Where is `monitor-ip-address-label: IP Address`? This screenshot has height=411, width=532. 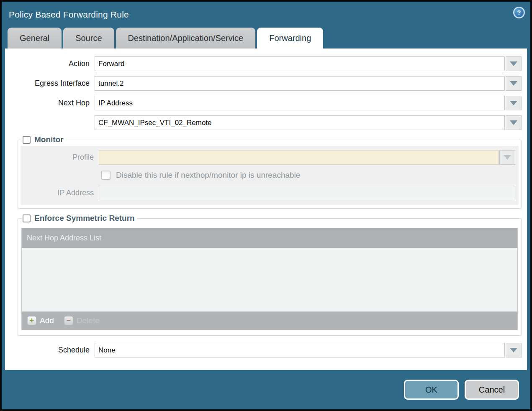
monitor-ip-address-label: IP Address is located at coordinates (61, 193).